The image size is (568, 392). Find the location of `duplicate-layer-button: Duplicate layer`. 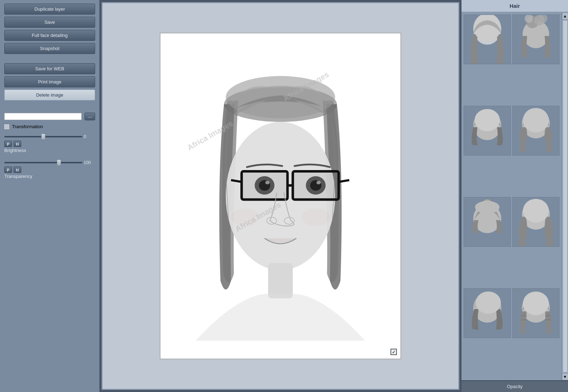

duplicate-layer-button: Duplicate layer is located at coordinates (50, 9).